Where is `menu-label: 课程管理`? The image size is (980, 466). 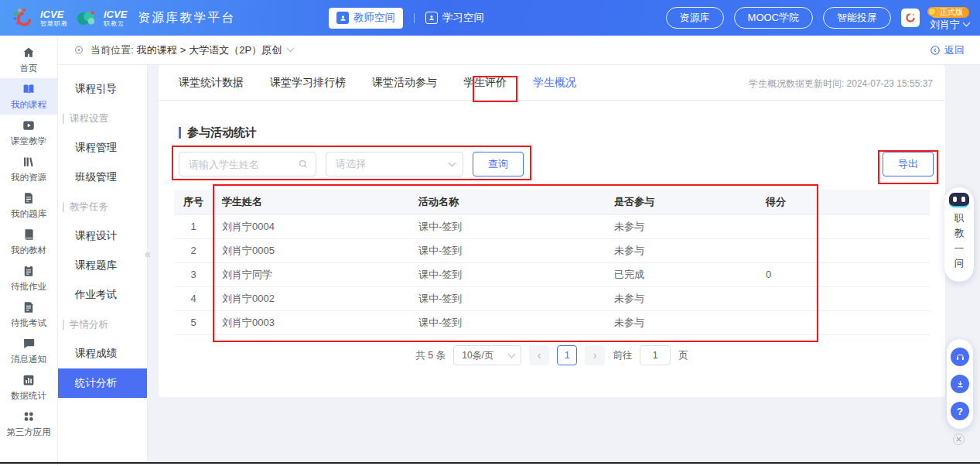
menu-label: 课程管理 is located at coordinates (96, 148).